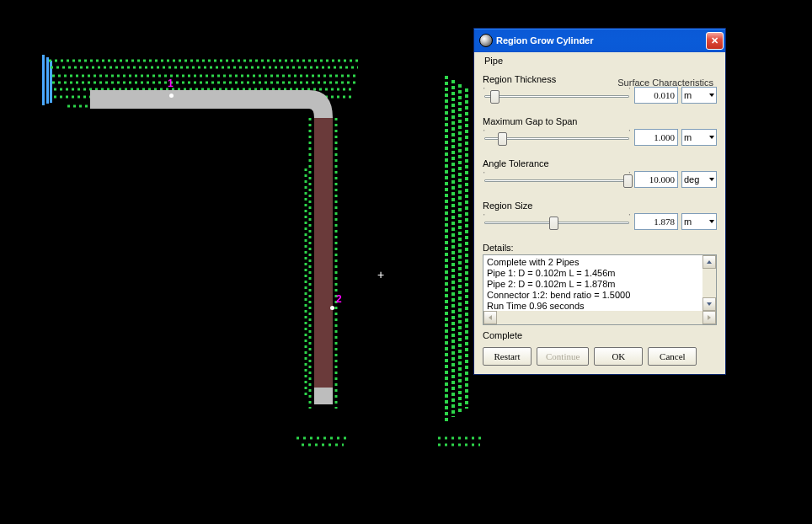 The width and height of the screenshot is (812, 524). Describe the element at coordinates (699, 179) in the screenshot. I see `unit-angle-tolerance: deg` at that location.